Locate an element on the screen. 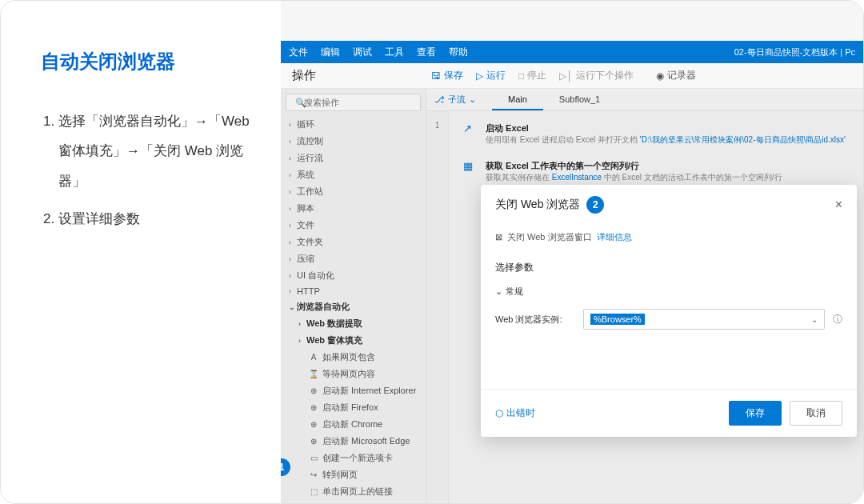  instruction-steps: 选择「浏览器自动化」→「Web 窗体填充」→「关闭 Web 浏览器」 设置详细参… is located at coordinates (149, 170).